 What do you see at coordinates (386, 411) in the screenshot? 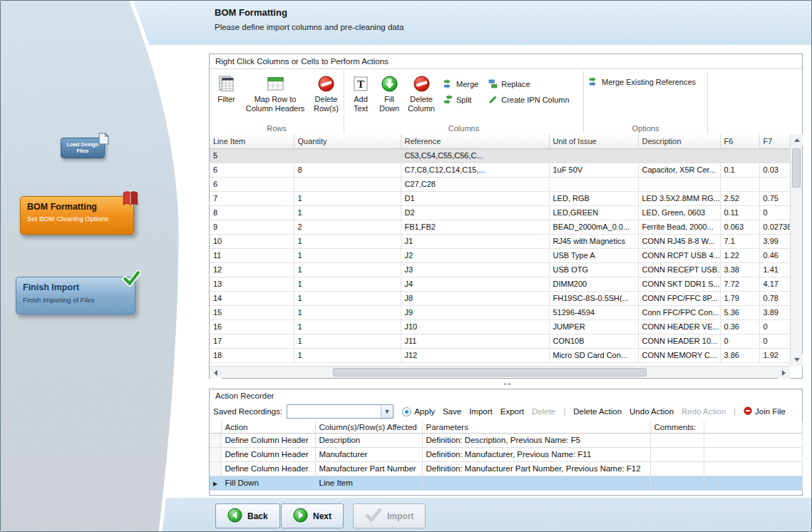
I see `combo-dropdown-button` at bounding box center [386, 411].